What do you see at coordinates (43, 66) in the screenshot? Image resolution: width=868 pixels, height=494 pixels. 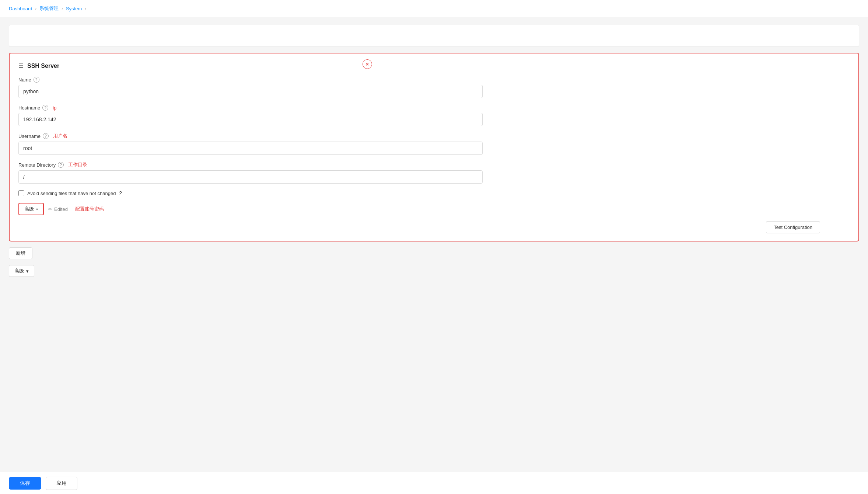 I see `card-title: SSH Server` at bounding box center [43, 66].